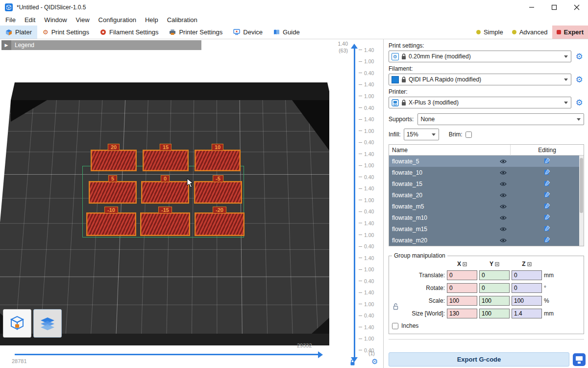  What do you see at coordinates (66, 32) in the screenshot?
I see `tab-print-settings: ⚙ Print Settings` at bounding box center [66, 32].